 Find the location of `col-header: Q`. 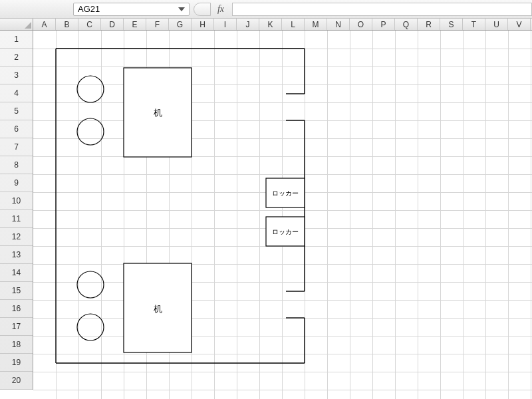

col-header: Q is located at coordinates (406, 24).